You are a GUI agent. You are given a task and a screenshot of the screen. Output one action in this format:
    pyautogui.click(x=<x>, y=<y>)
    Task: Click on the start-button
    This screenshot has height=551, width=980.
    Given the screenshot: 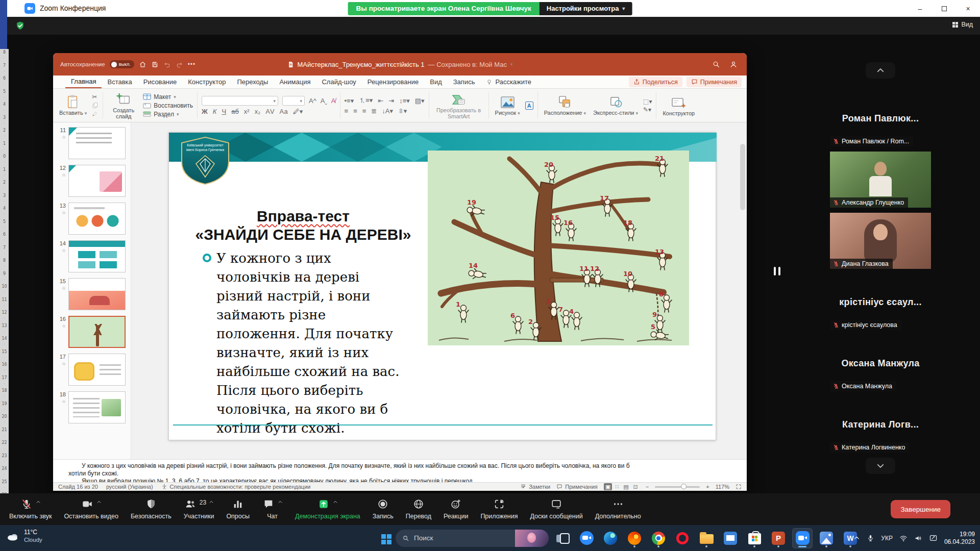 What is the action you would take?
    pyautogui.click(x=382, y=538)
    